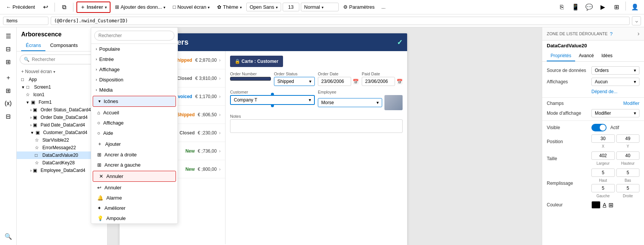 The height and width of the screenshot is (245, 644). I want to click on width-input, so click(603, 156).